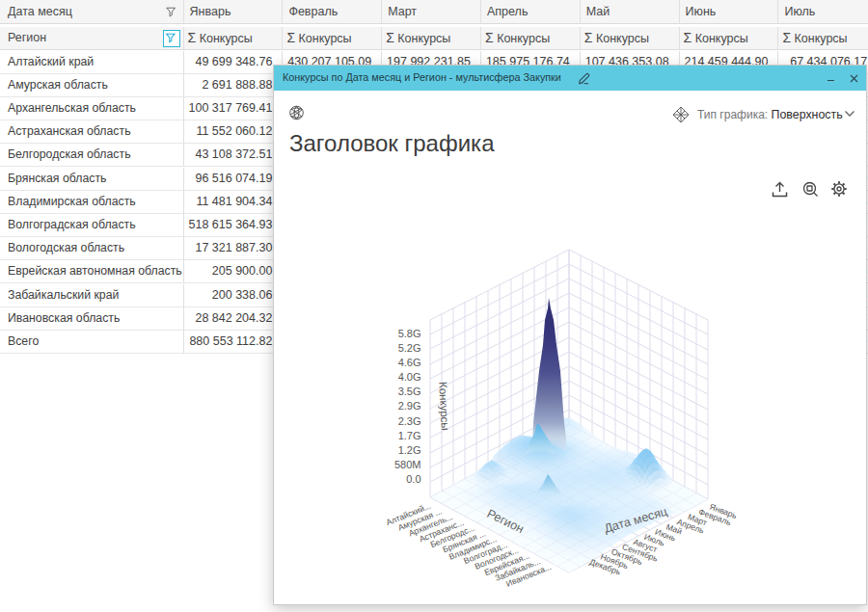 This screenshot has height=612, width=868. Describe the element at coordinates (410, 391) in the screenshot. I see `svg-text: 3.5G` at that location.